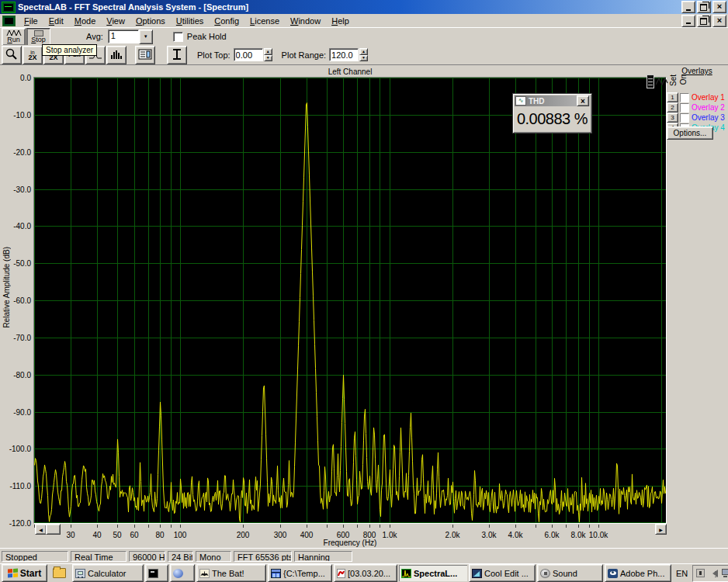 The image size is (728, 582). What do you see at coordinates (725, 573) in the screenshot?
I see `network-icon` at bounding box center [725, 573].